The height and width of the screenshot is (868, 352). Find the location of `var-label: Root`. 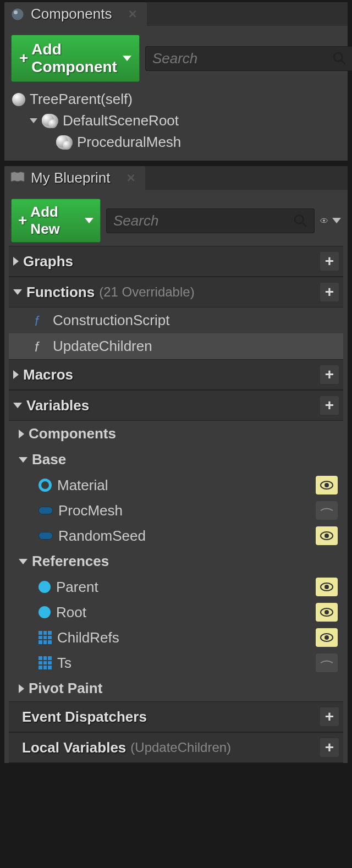

var-label: Root is located at coordinates (72, 613).